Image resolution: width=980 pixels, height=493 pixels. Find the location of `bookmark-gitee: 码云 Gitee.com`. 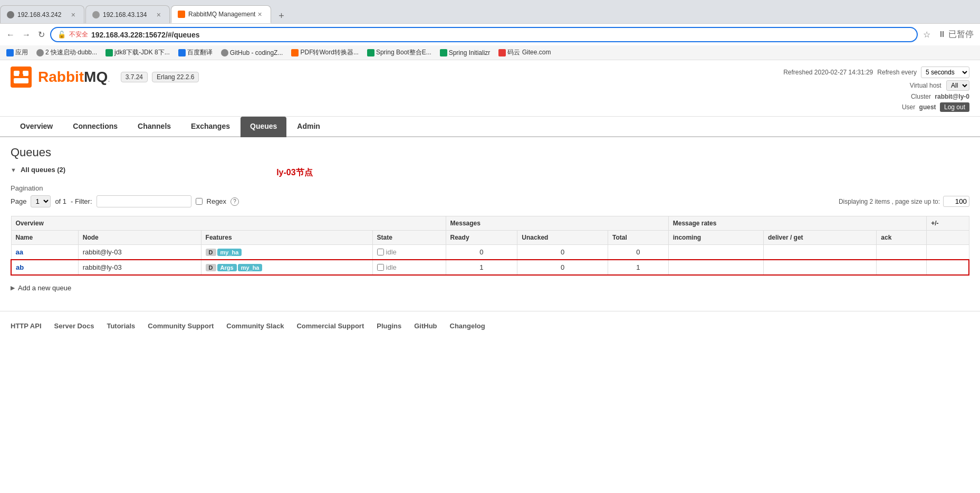

bookmark-gitee: 码云 Gitee.com is located at coordinates (524, 53).